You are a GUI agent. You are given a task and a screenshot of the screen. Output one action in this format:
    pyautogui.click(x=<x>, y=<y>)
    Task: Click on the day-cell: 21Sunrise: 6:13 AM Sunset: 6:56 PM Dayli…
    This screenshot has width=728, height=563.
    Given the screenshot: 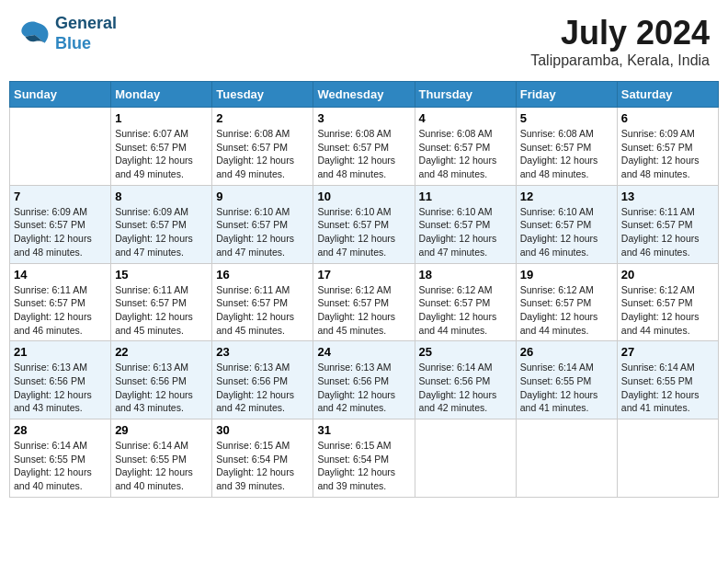 What is the action you would take?
    pyautogui.click(x=61, y=381)
    